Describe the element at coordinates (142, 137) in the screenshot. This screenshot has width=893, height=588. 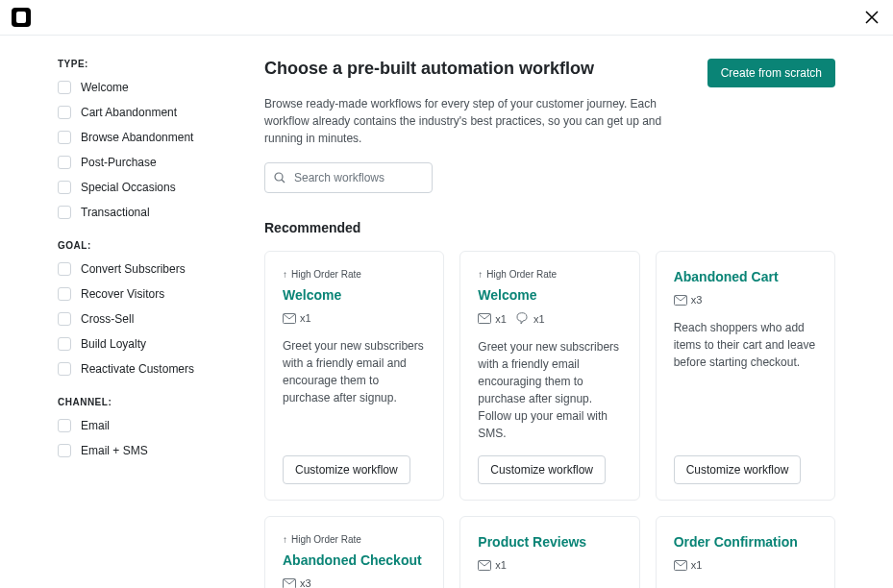
I see `type-filter-item: Browse Abandonment` at that location.